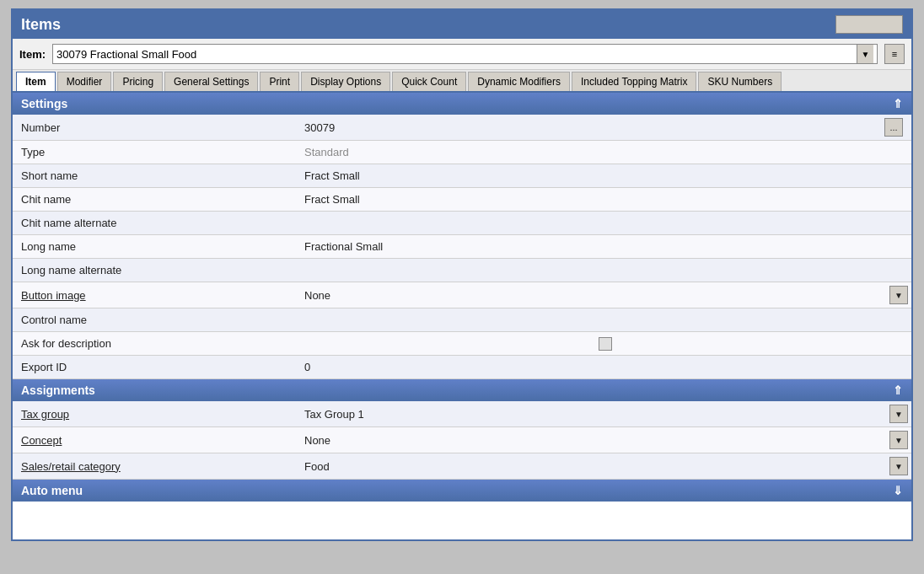 Image resolution: width=924 pixels, height=574 pixels. I want to click on chit-name-value: Fract Small, so click(332, 199).